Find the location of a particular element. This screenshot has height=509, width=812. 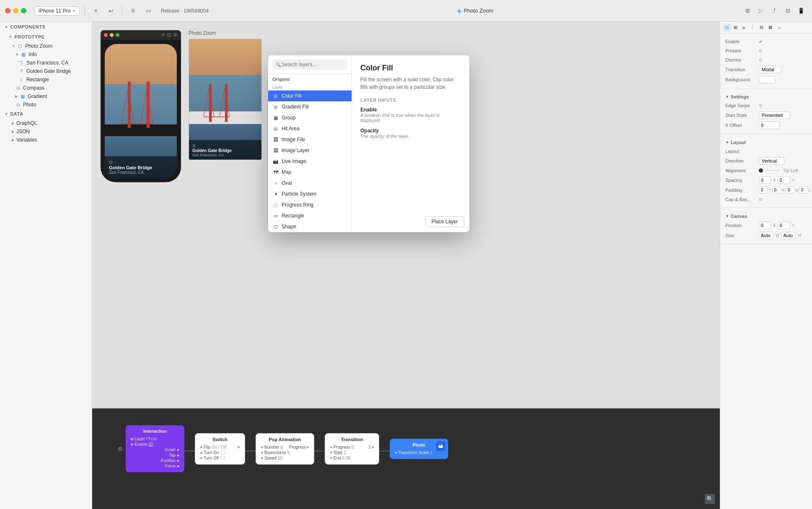

sidebar-item-json: ▶ JSON is located at coordinates (46, 132).